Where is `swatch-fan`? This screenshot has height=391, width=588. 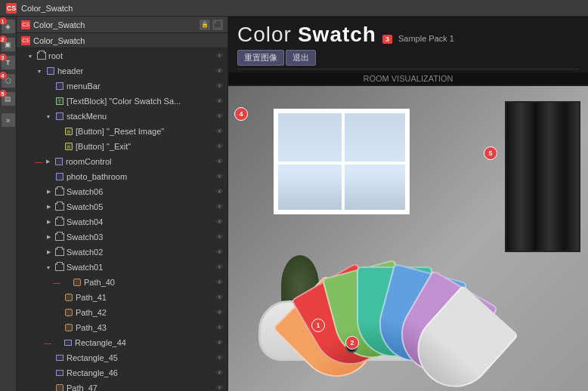
swatch-fan is located at coordinates (379, 312).